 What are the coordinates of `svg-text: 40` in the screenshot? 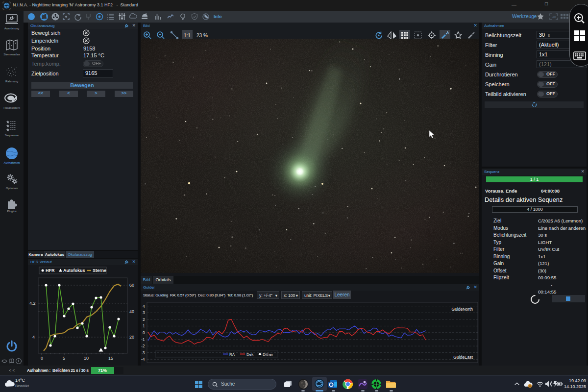 It's located at (132, 312).